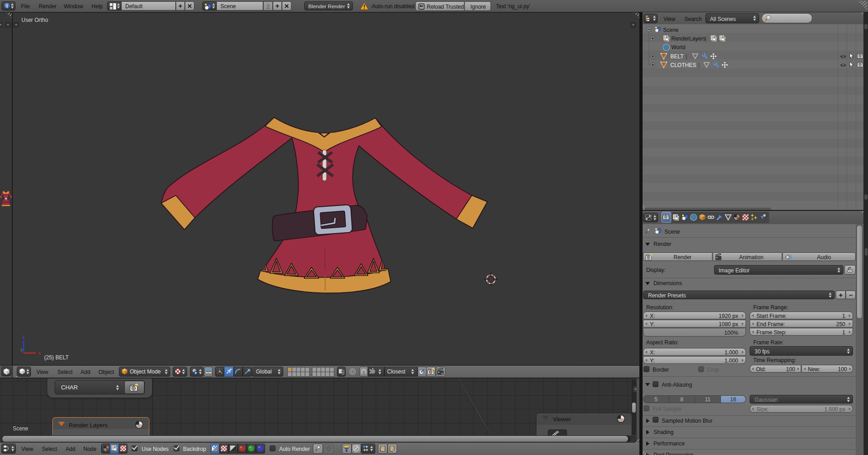 The image size is (868, 455). I want to click on svg-text: x, so click(40, 353).